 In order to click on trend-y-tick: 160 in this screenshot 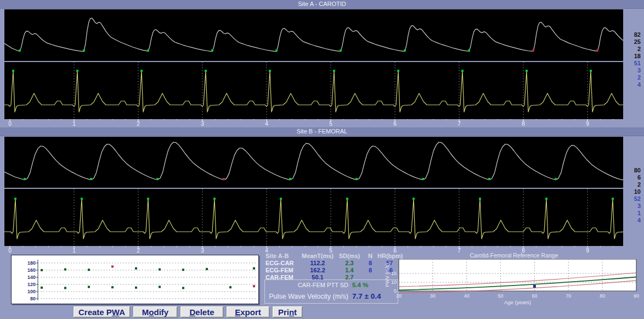, I will do `click(32, 270)`.